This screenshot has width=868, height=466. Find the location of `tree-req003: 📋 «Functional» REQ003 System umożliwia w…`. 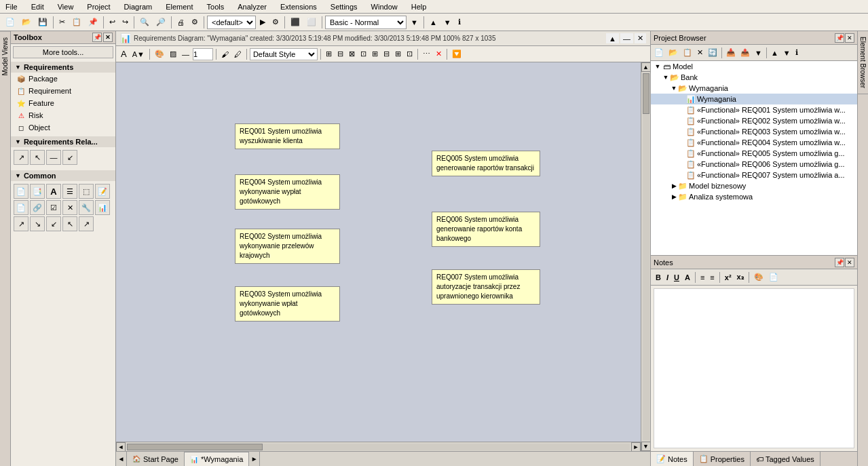

tree-req003: 📋 «Functional» REQ003 System umożliwia w… is located at coordinates (754, 132).